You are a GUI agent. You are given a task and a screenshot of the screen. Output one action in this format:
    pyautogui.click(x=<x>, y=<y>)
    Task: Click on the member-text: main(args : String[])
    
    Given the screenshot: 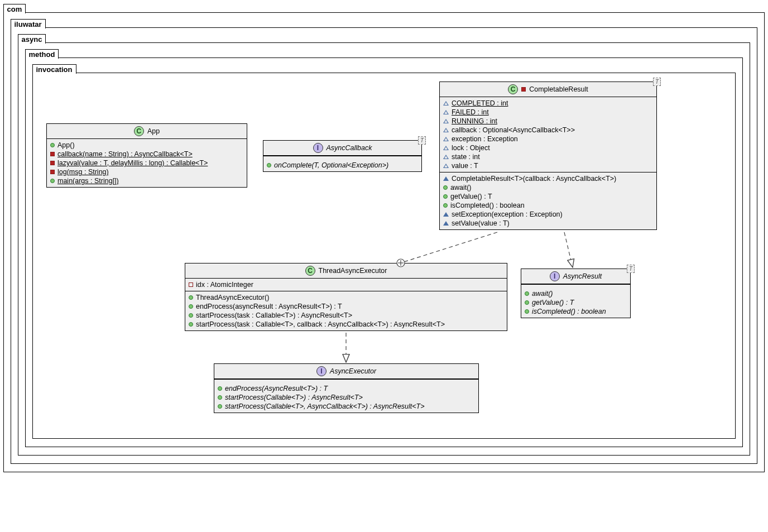 What is the action you would take?
    pyautogui.click(x=88, y=181)
    